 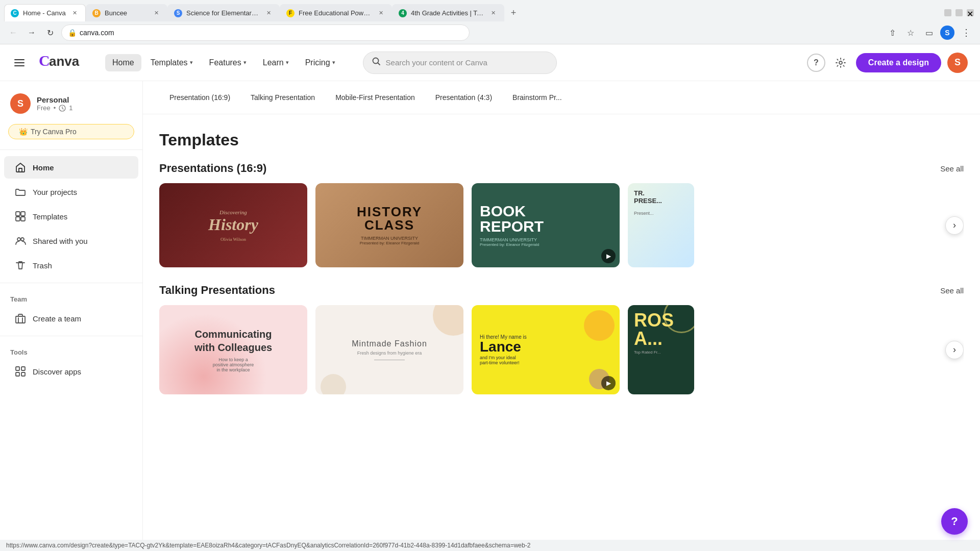 What do you see at coordinates (276, 63) in the screenshot?
I see `nav-learn: Learn ▾` at bounding box center [276, 63].